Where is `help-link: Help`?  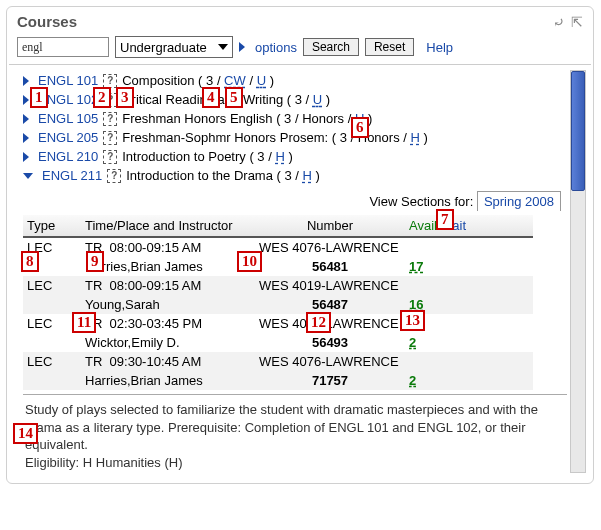
help-link: Help is located at coordinates (440, 48).